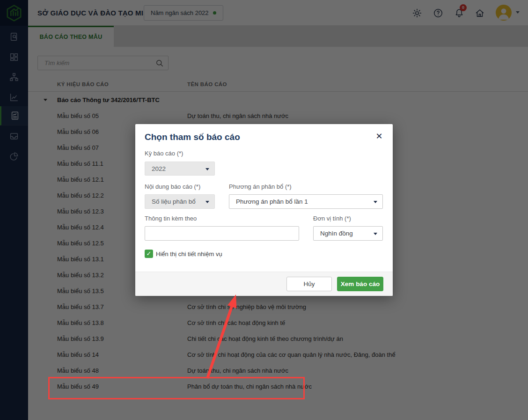 This screenshot has width=528, height=420. Describe the element at coordinates (309, 284) in the screenshot. I see `cancel-button: Hủy` at that location.